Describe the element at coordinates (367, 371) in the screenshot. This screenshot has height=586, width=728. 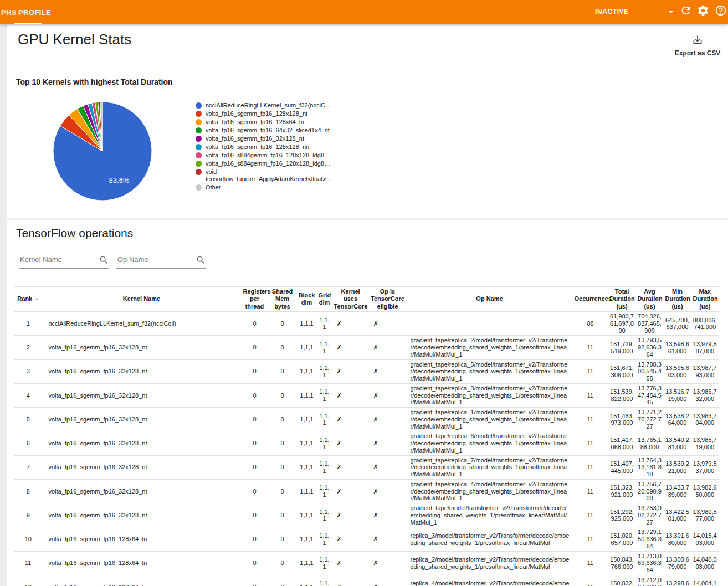
I see `table-row: 3volta_fp16_sgemm_fp16_32x128_nt001,1,11…` at that location.